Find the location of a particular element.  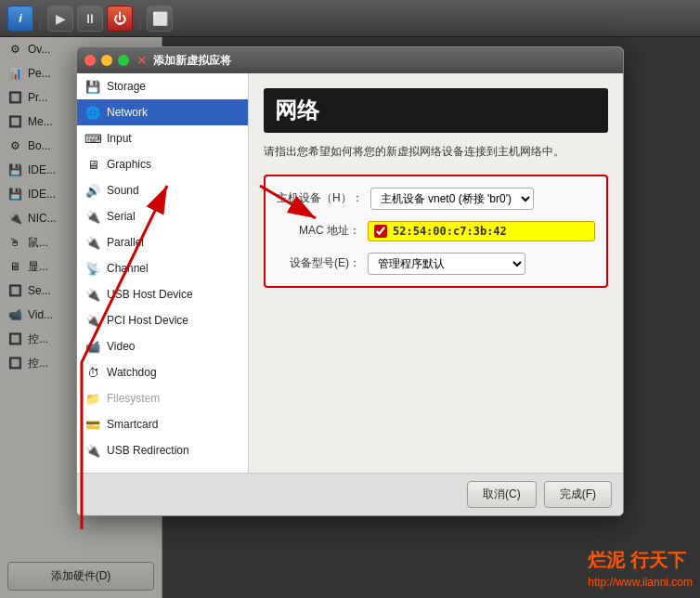

menu-item-watchdog-label: Watchdog is located at coordinates (132, 372).